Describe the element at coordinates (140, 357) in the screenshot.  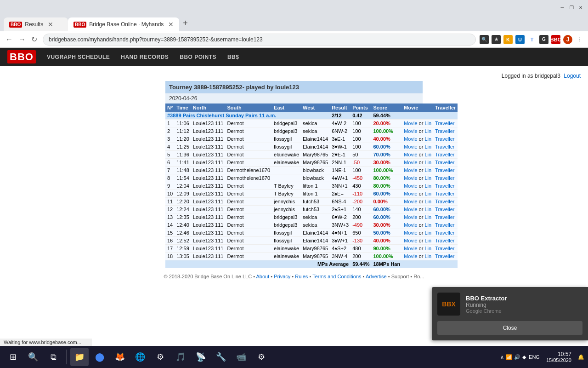
I see `edge-button: 🌐` at that location.